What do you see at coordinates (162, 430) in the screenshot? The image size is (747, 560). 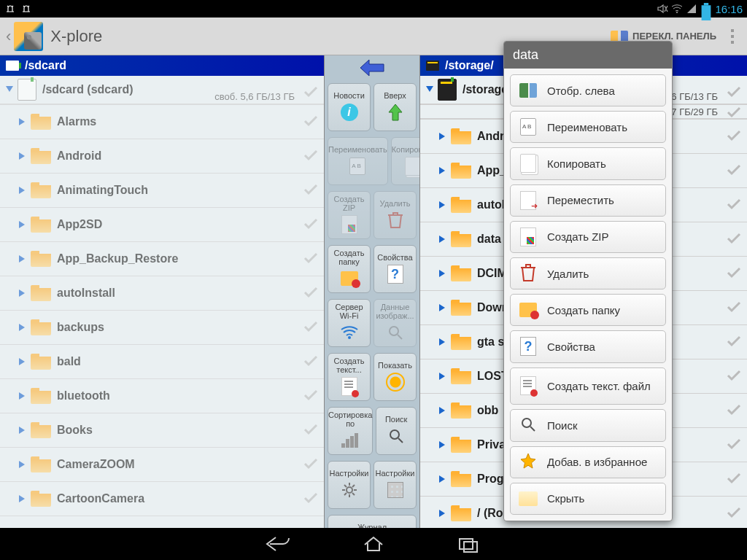 I see `folder-item: Books` at bounding box center [162, 430].